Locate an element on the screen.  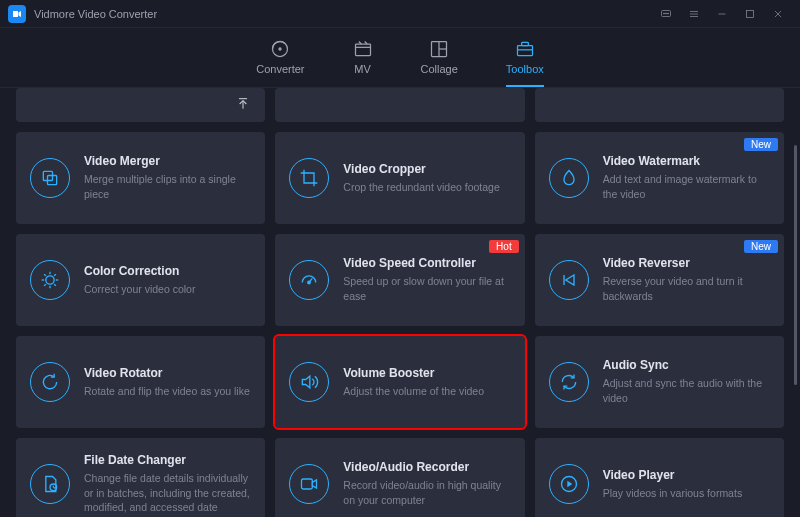
tool-title: Video Watermark is located at coordinates (686, 161).